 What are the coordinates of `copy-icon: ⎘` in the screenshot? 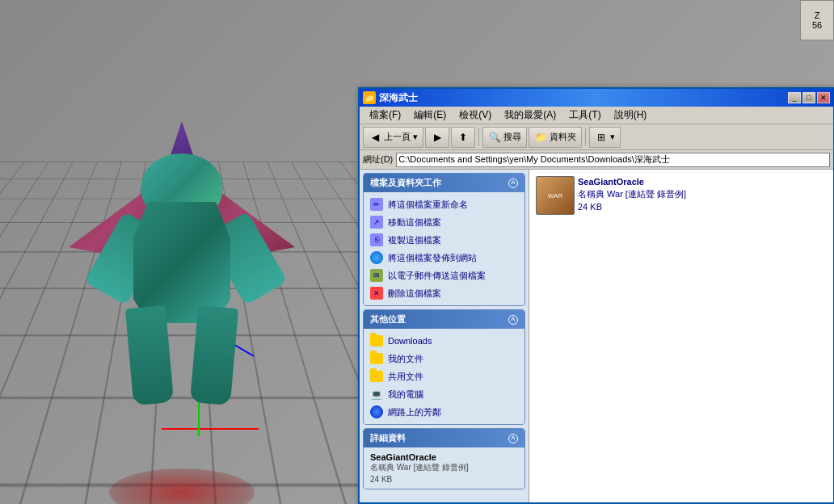 It's located at (377, 240).